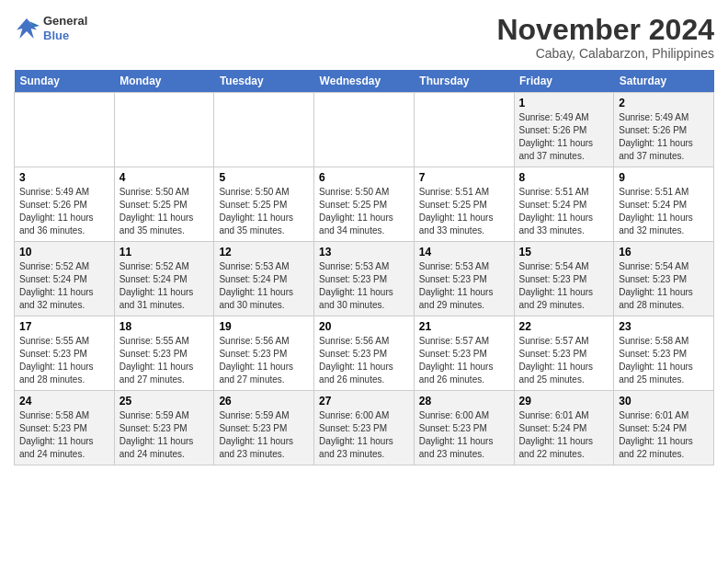 Image resolution: width=728 pixels, height=563 pixels. Describe the element at coordinates (464, 178) in the screenshot. I see `day-number: 7` at that location.